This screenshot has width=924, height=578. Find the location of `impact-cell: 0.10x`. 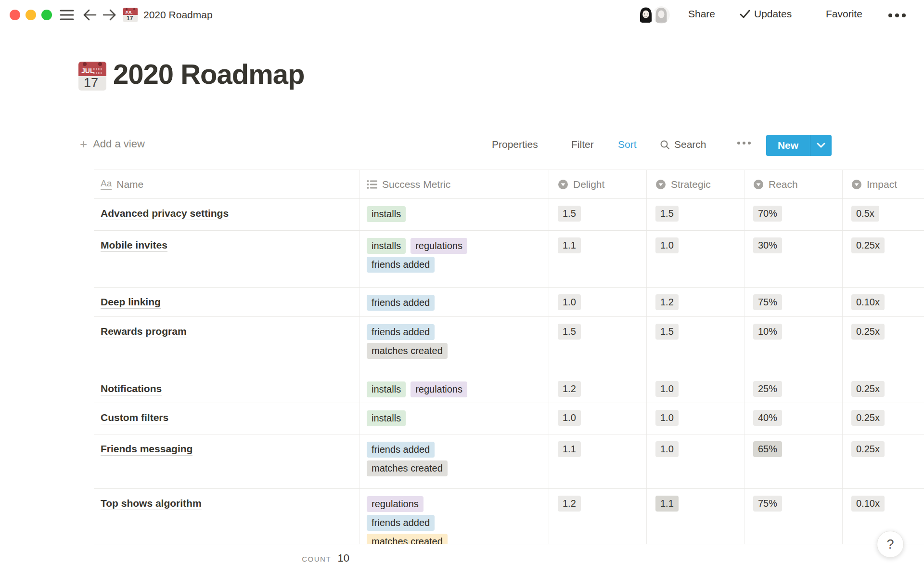

impact-cell: 0.10x is located at coordinates (884, 302).